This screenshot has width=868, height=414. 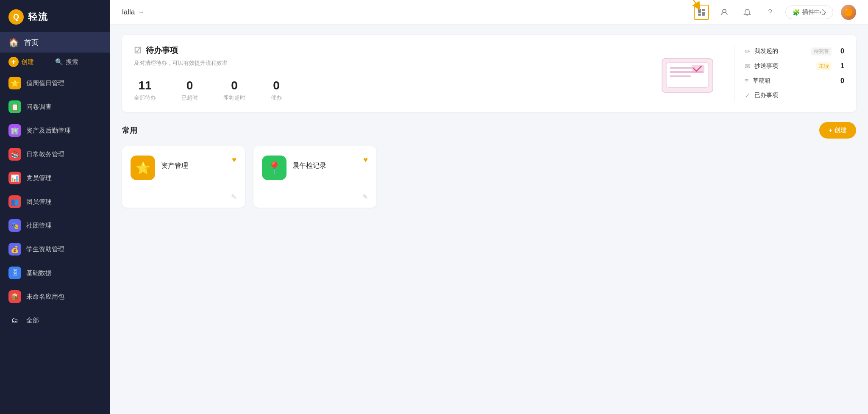 What do you see at coordinates (747, 12) in the screenshot?
I see `notification-icon-button` at bounding box center [747, 12].